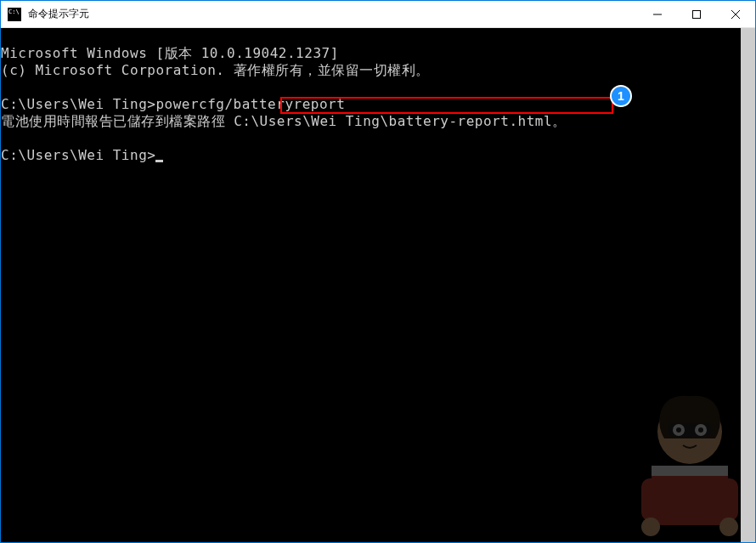 This screenshot has width=756, height=543. I want to click on prompt-prefix: C:\Users\Wei Ting>, so click(78, 155).